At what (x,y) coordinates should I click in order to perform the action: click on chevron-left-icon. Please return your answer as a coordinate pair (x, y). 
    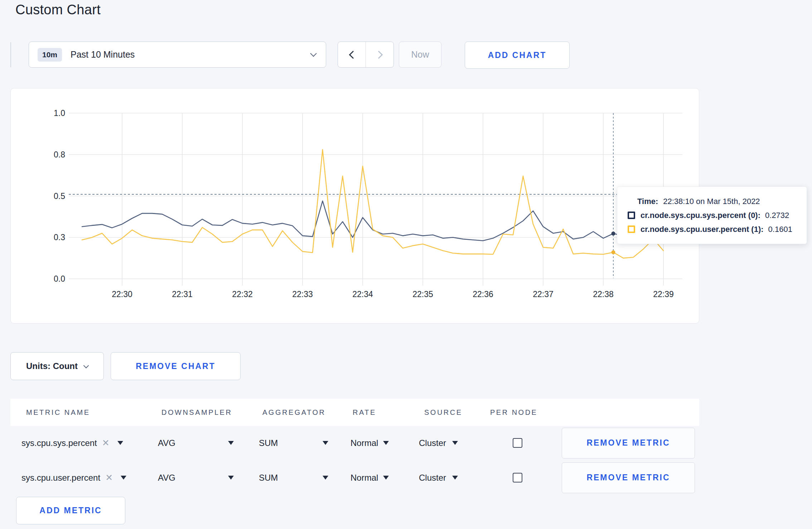
    Looking at the image, I should click on (353, 54).